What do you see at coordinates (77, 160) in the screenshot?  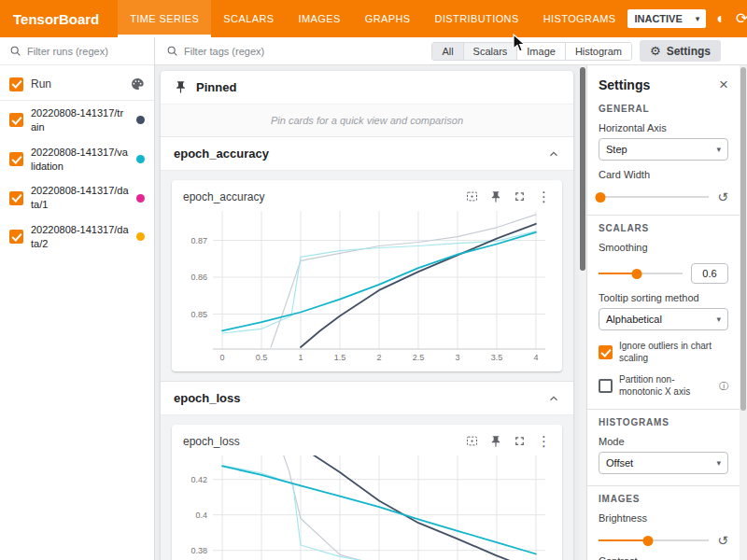 I see `run-row-validation: 20220808-141317/validation` at bounding box center [77, 160].